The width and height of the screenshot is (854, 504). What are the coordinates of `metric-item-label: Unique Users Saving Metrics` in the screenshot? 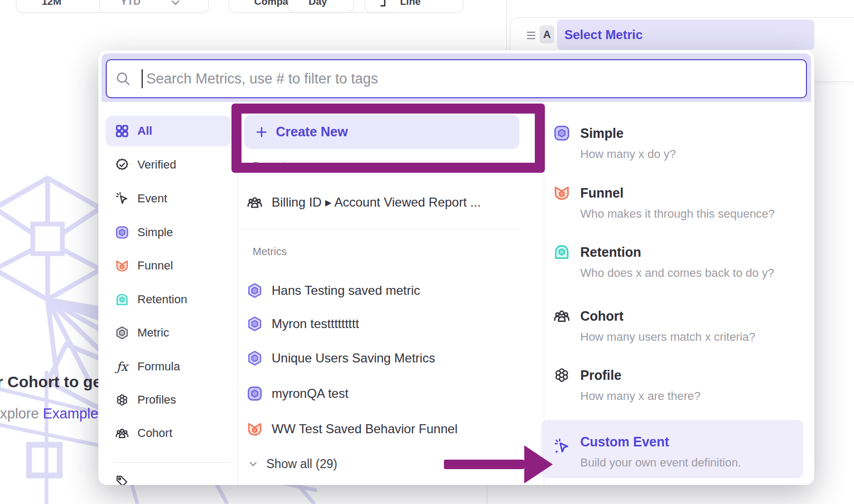 It's located at (353, 358).